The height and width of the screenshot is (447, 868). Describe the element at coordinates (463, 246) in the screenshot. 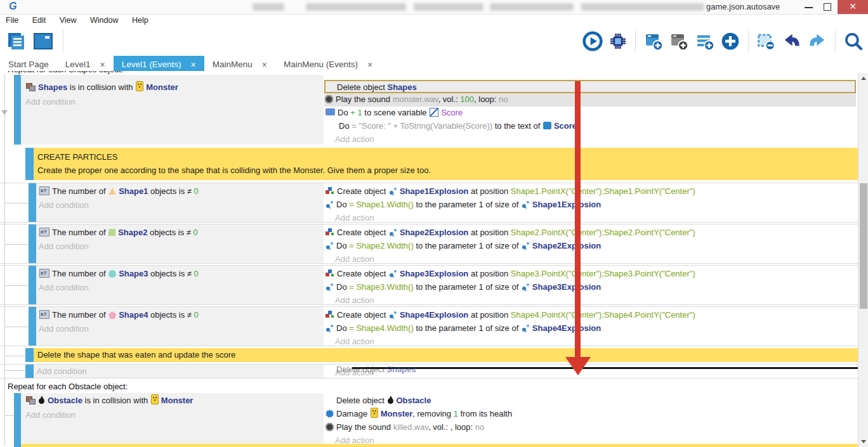

I see `action-row: Do = Shape2.Width() to the parameter 1 o…` at that location.